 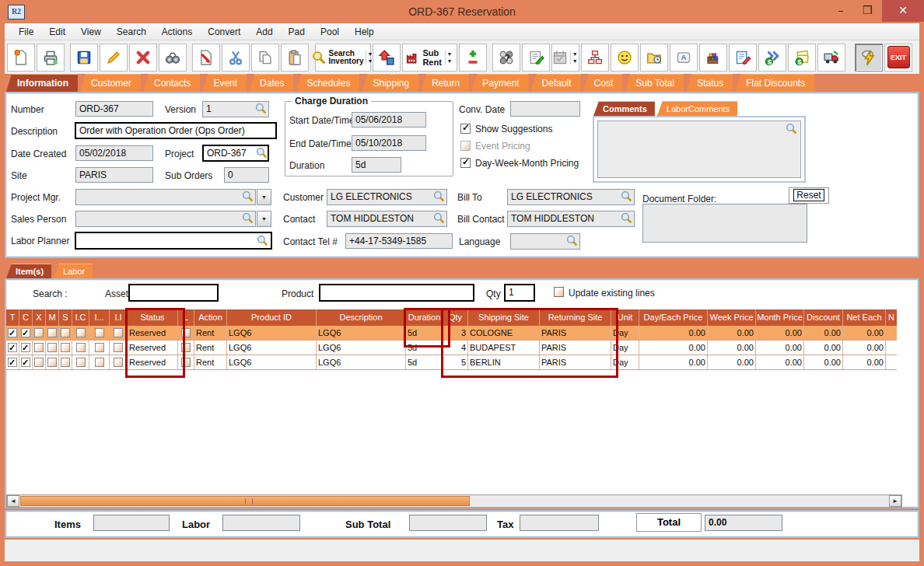 What do you see at coordinates (520, 292) in the screenshot?
I see `qty-input: 1` at bounding box center [520, 292].